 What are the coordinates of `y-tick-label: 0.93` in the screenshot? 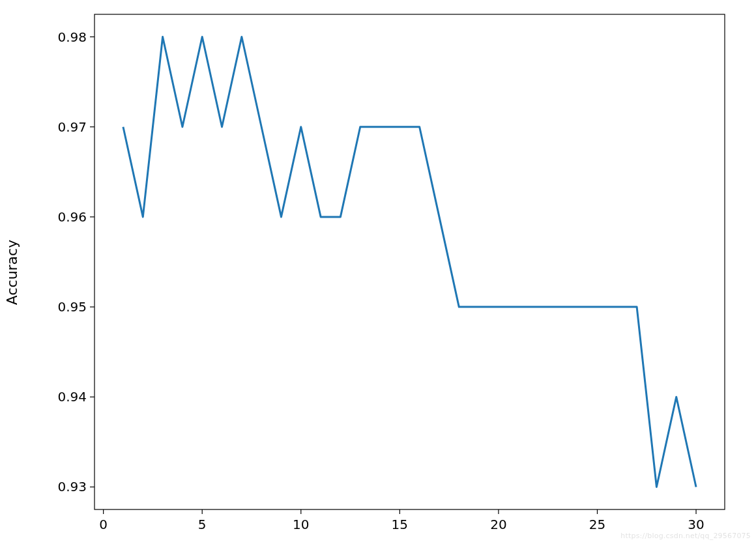 It's located at (72, 487).